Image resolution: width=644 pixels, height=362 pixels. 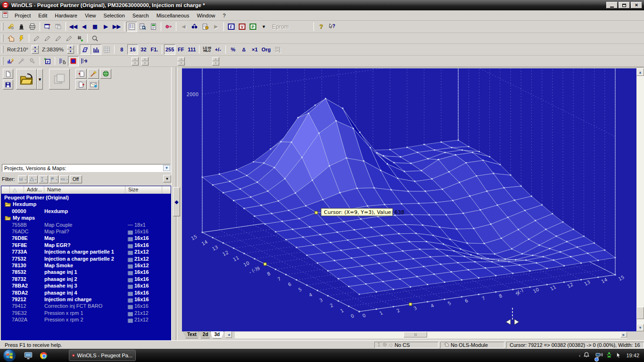 What do you see at coordinates (184, 27) in the screenshot?
I see `version-prev-button: ◀` at bounding box center [184, 27].